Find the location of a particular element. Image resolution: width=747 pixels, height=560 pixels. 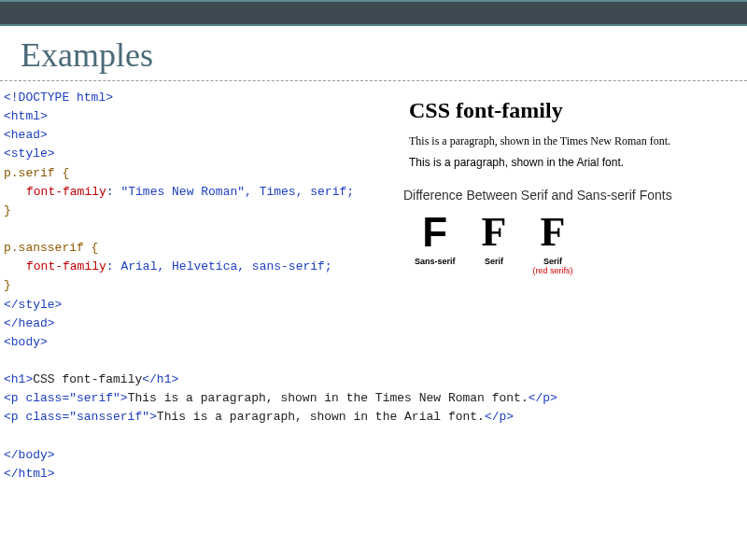

code-line: <head> is located at coordinates (200, 135).